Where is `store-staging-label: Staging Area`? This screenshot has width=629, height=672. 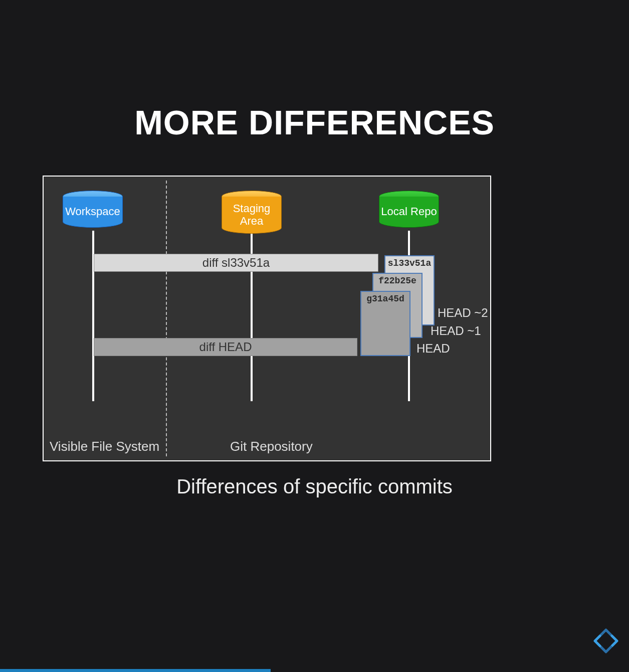
store-staging-label: Staging Area is located at coordinates (252, 215).